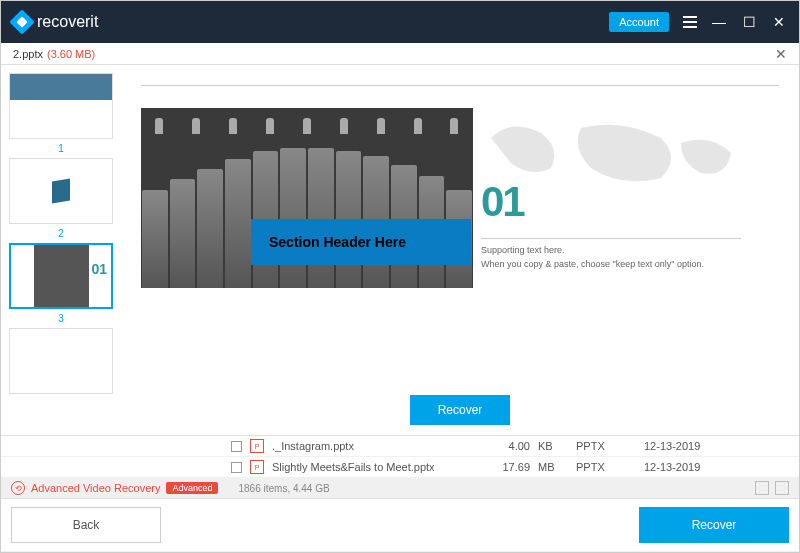  Describe the element at coordinates (400, 524) in the screenshot. I see `footer-bar: Back Recover` at that location.